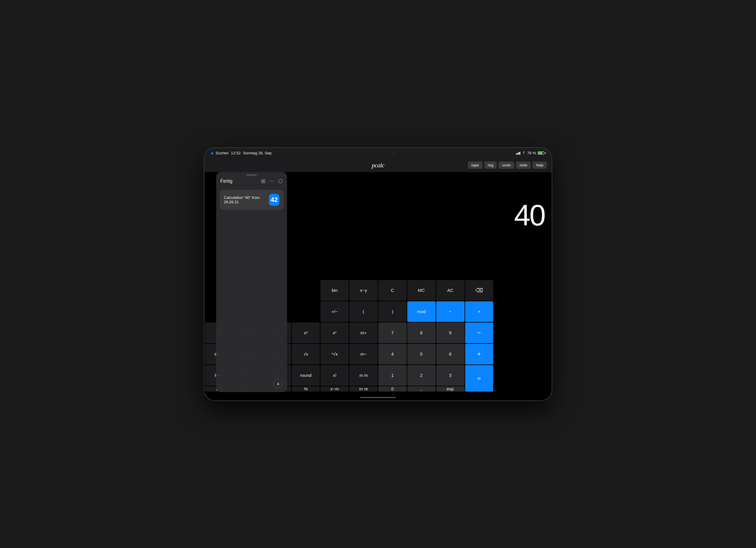 Image resolution: width=756 pixels, height=548 pixels. Describe the element at coordinates (479, 333) in the screenshot. I see `minus-button: −` at that location.